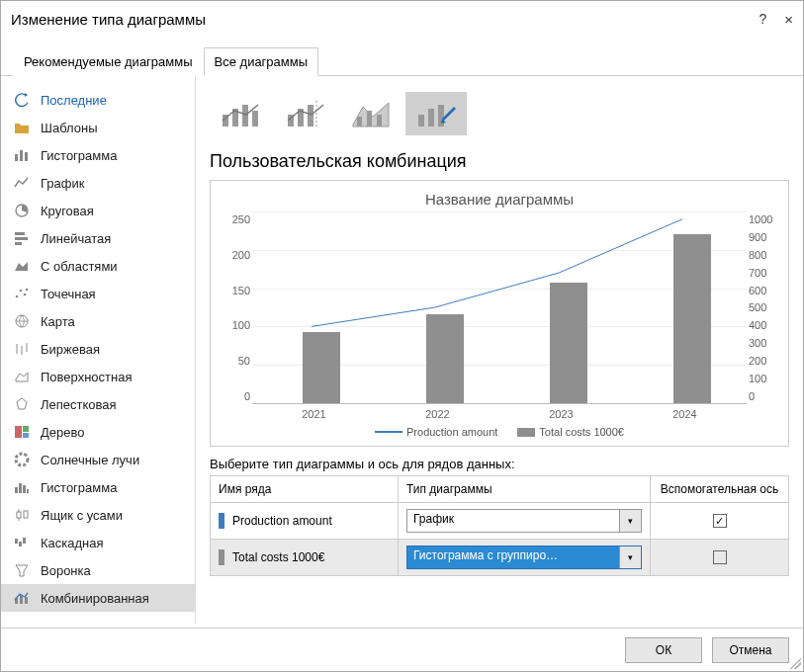 This screenshot has width=804, height=672. What do you see at coordinates (305, 490) in the screenshot?
I see `col-header-name: Имя ряда` at bounding box center [305, 490].